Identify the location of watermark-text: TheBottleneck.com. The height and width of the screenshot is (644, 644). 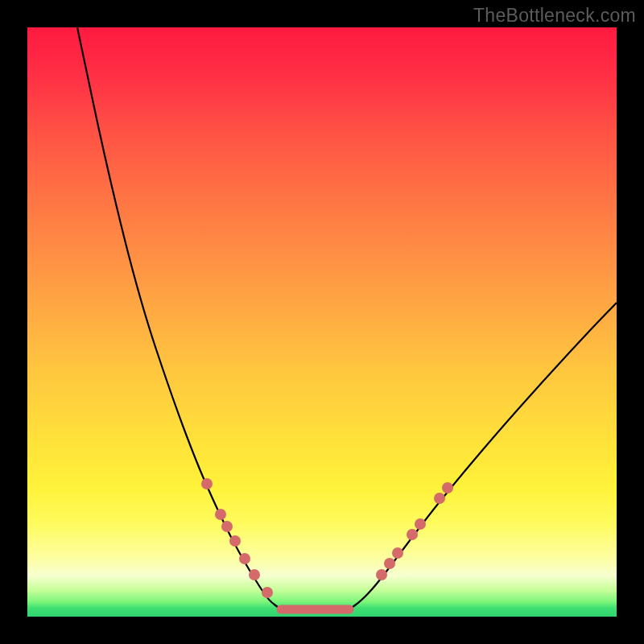
(555, 16).